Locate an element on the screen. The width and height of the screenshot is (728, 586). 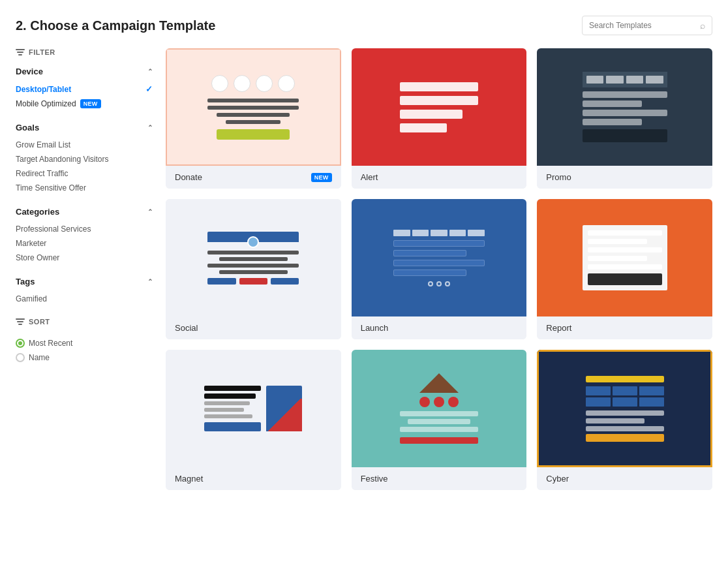
template-preview-social is located at coordinates (253, 258).